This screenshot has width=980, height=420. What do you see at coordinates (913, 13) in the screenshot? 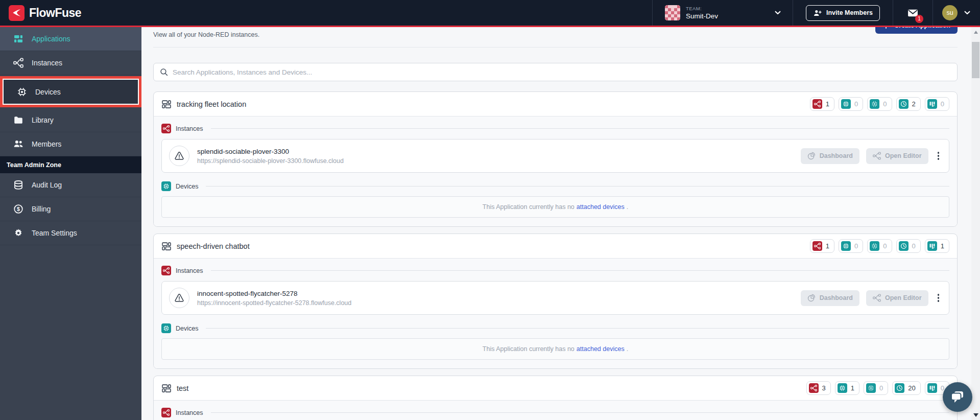
I see `notifications-button: 1` at bounding box center [913, 13].